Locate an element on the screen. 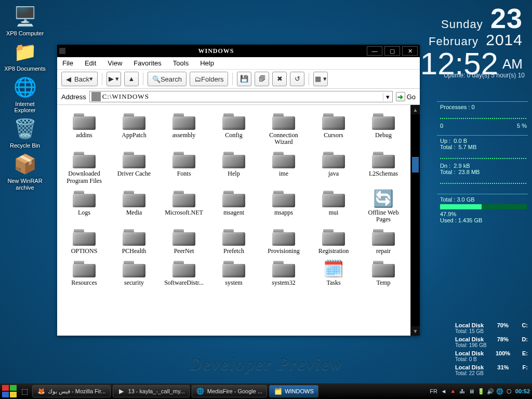  menu-view: View is located at coordinates (115, 63).